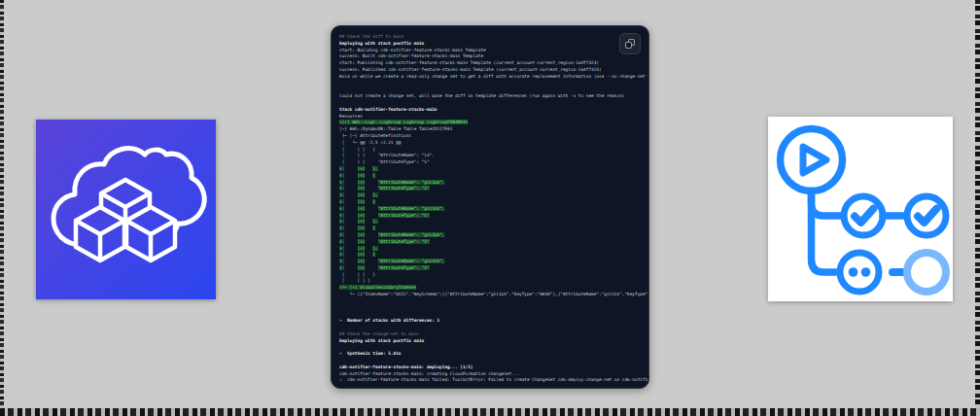 The image size is (980, 416). What do you see at coordinates (630, 44) in the screenshot?
I see `copy-button` at bounding box center [630, 44].